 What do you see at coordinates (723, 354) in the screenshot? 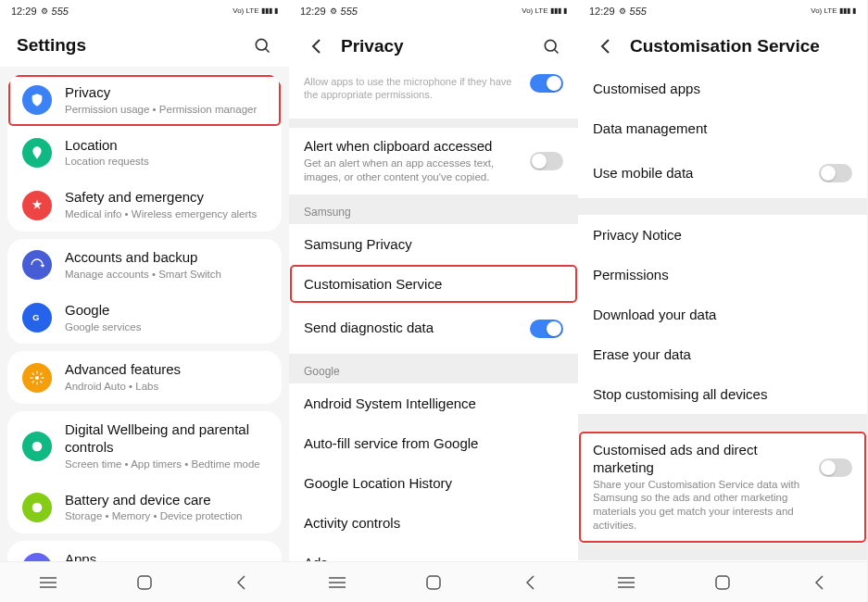
I see `erase-data-row: Erase your data` at bounding box center [723, 354].